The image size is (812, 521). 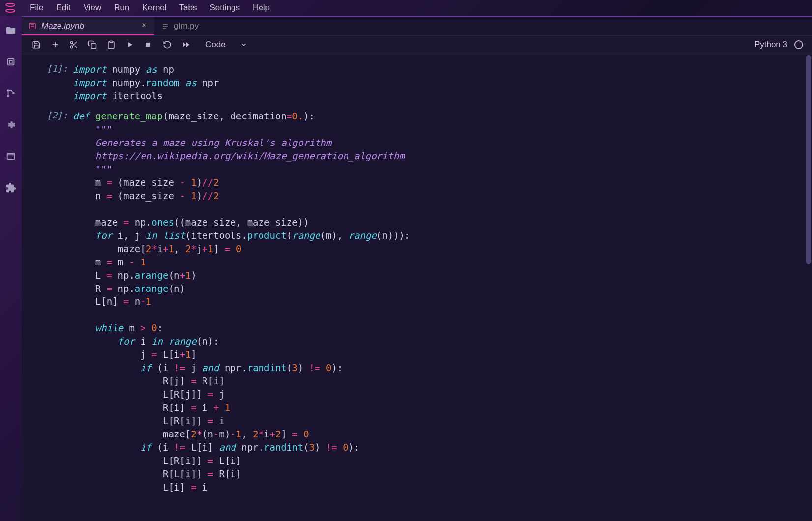 What do you see at coordinates (36, 45) in the screenshot?
I see `save-button` at bounding box center [36, 45].